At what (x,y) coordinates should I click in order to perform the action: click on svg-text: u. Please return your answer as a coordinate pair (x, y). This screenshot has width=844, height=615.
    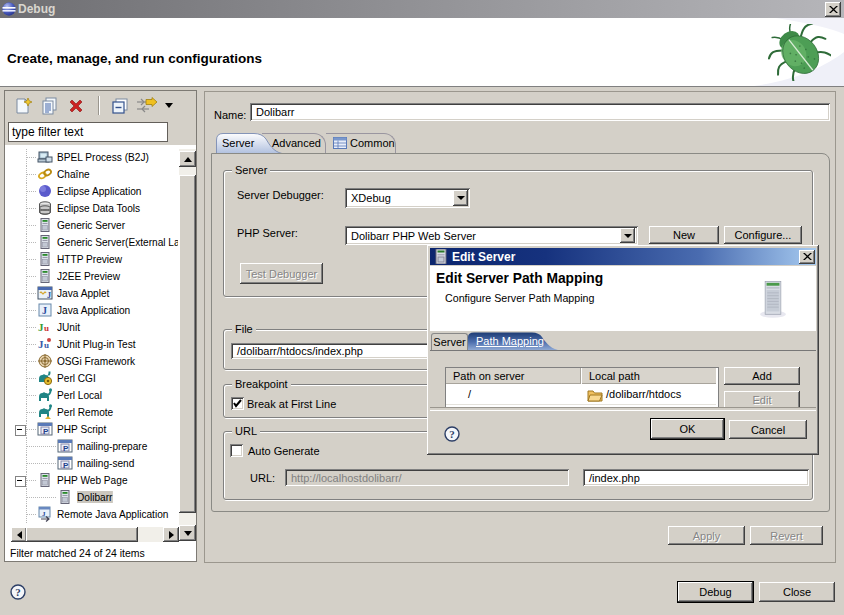
    Looking at the image, I should click on (46, 328).